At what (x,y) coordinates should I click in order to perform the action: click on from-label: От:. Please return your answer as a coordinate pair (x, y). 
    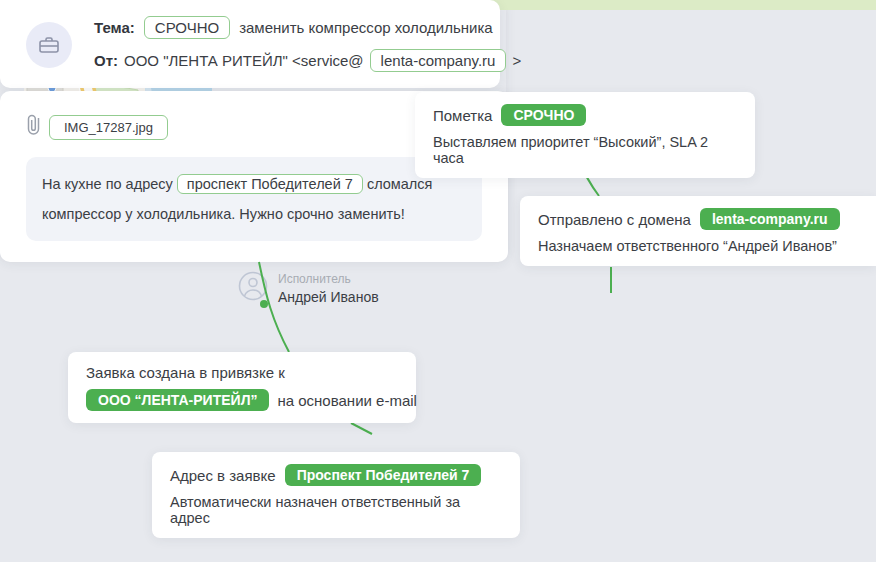
    Looking at the image, I should click on (106, 60).